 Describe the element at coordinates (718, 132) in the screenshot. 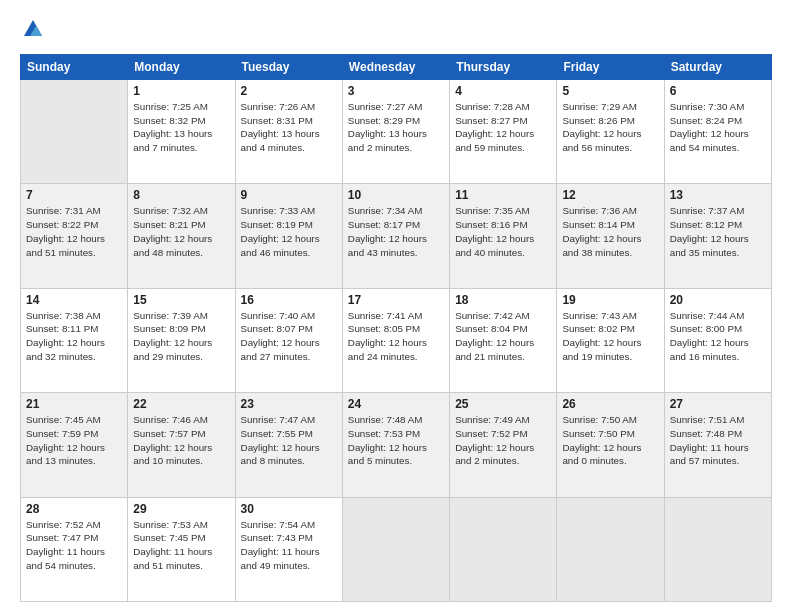

I see `calendar-cell: 6Sunrise: 7:30 AMSunset: 8:24 PMDaylight…` at that location.